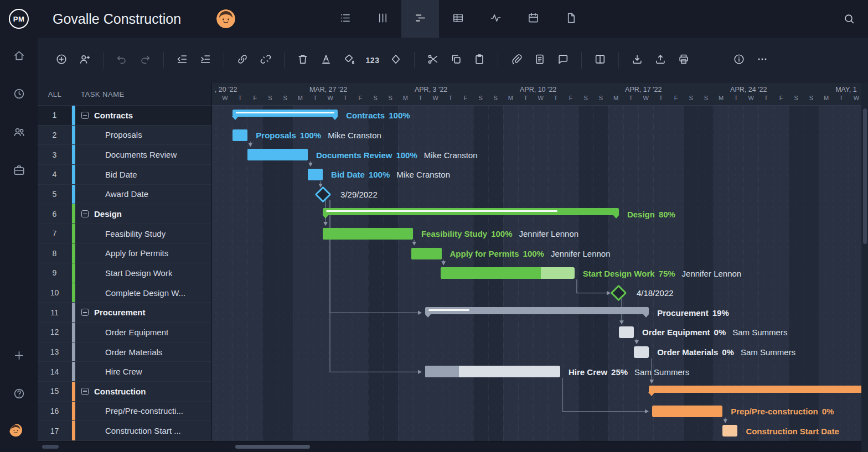 Image resolution: width=868 pixels, height=452 pixels. What do you see at coordinates (125, 431) in the screenshot?
I see `task-row-17: 17Construction Start ...` at bounding box center [125, 431].